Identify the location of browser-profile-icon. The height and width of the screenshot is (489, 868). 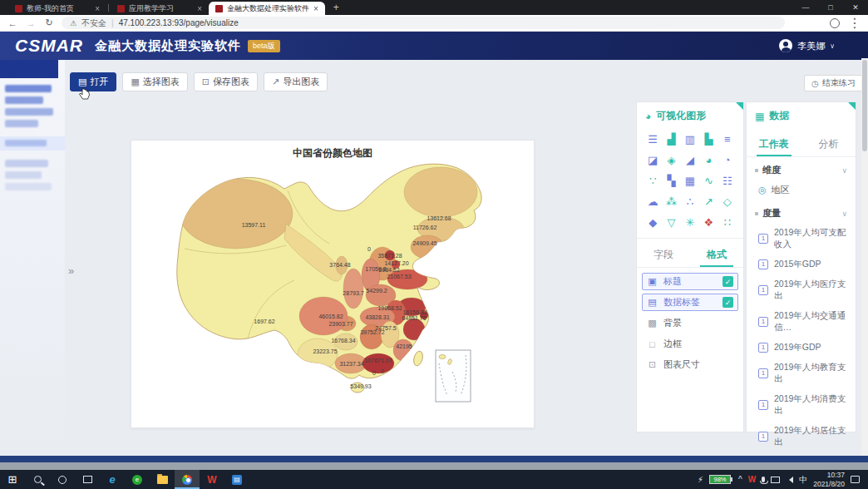
(835, 23).